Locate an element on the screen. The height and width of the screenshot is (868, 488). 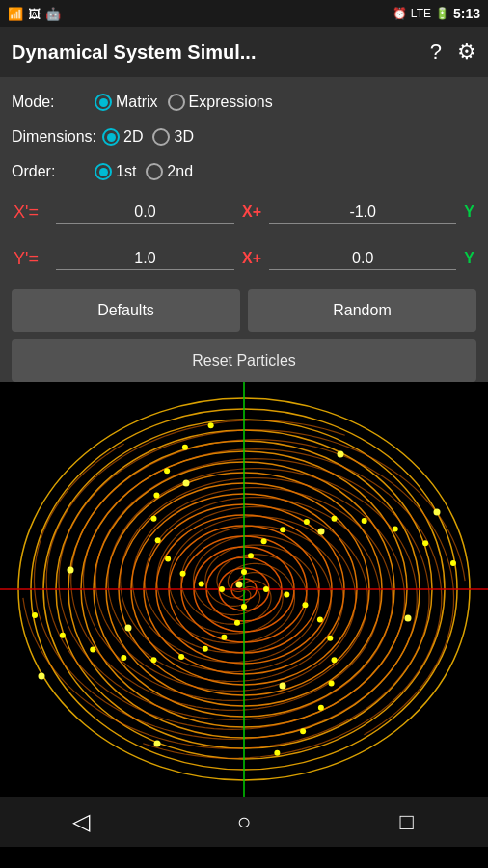
random-button: Random is located at coordinates (363, 311).